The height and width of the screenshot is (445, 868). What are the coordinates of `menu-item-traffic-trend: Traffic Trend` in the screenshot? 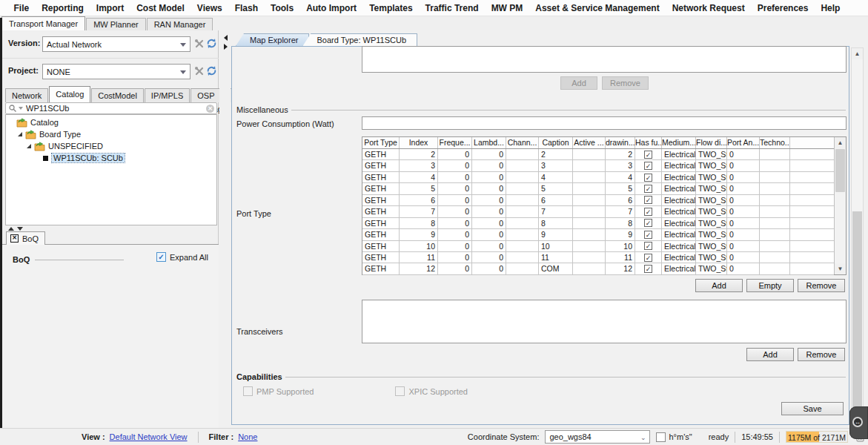 It's located at (452, 8).